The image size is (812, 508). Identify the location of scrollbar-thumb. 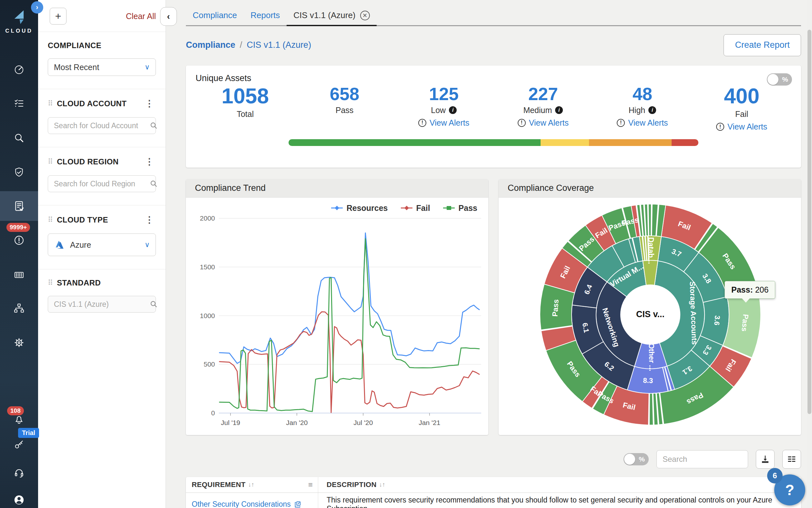
(810, 222).